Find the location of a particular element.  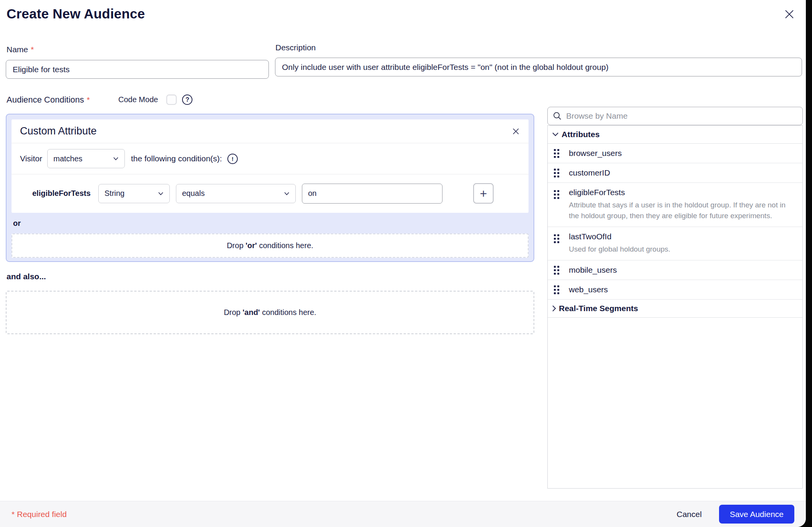

and-also-label: and also... is located at coordinates (26, 277).